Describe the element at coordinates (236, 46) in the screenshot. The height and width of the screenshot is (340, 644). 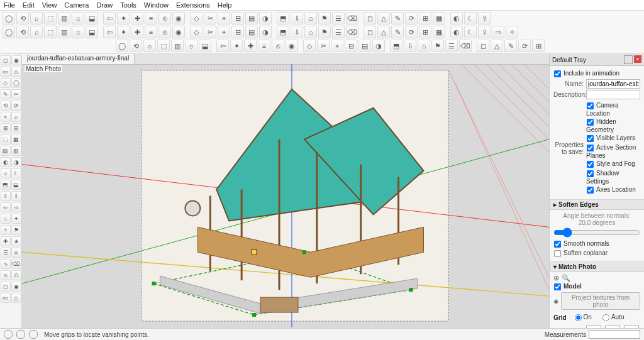
I see `toolbar2-btn-8: ✦` at that location.